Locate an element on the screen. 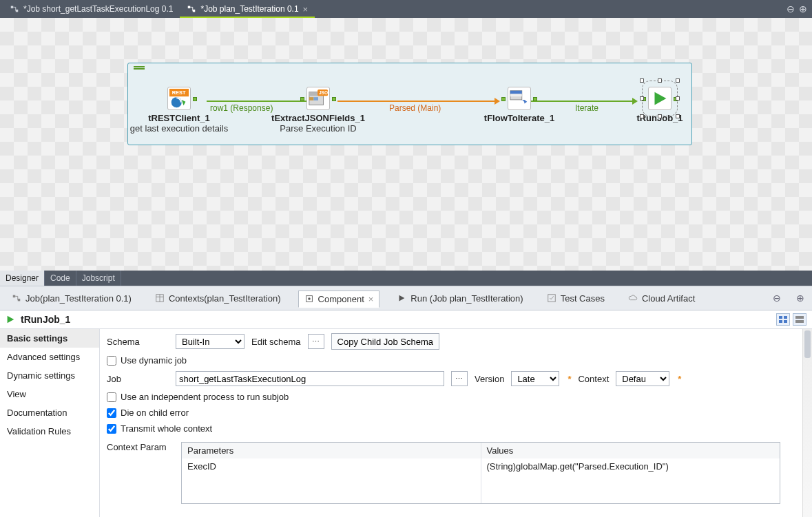 The image size is (812, 517). copy-child-schema-button: Copy Child Job Schema is located at coordinates (386, 341).